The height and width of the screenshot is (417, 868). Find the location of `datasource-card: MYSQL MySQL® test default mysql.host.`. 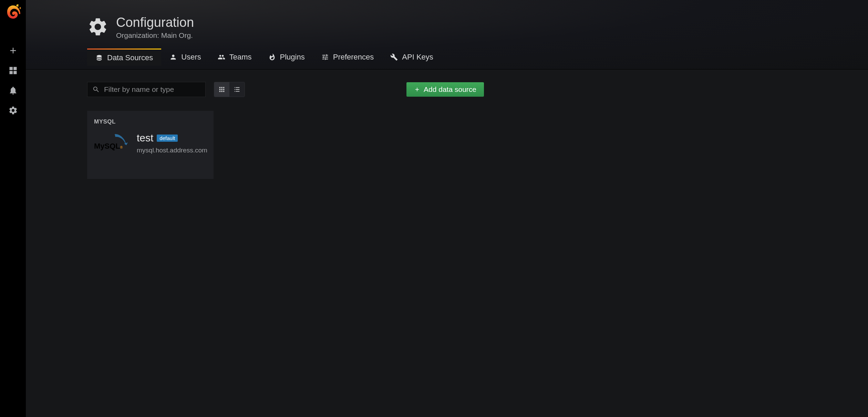

datasource-card: MYSQL MySQL® test default mysql.host. is located at coordinates (150, 145).